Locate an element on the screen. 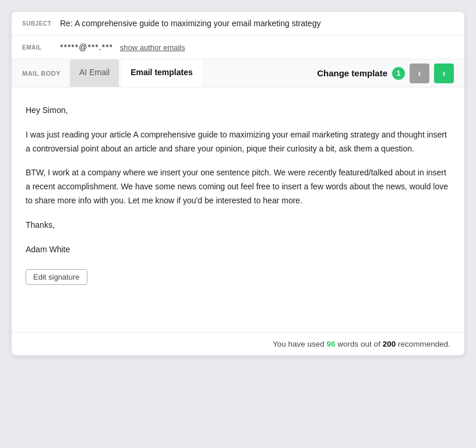 Image resolution: width=476 pixels, height=448 pixels. chevron-right-icon: › is located at coordinates (444, 73).